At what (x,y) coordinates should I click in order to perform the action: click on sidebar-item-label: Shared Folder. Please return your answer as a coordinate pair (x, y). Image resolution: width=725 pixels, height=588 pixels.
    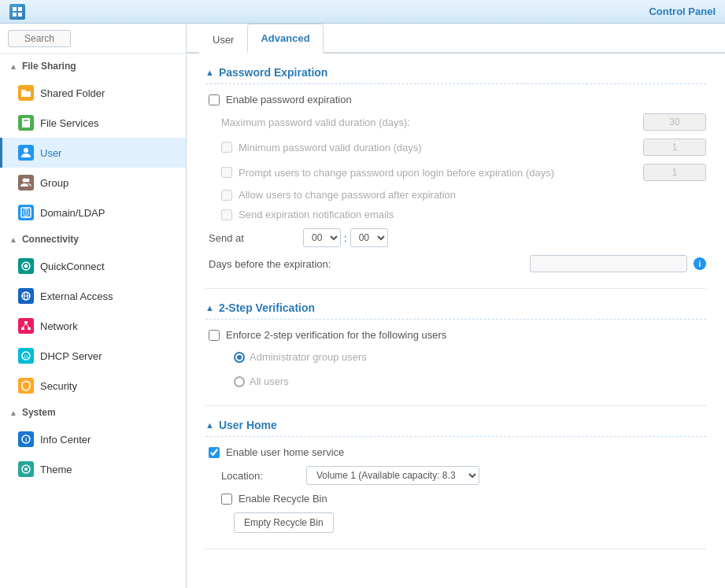
    Looking at the image, I should click on (72, 93).